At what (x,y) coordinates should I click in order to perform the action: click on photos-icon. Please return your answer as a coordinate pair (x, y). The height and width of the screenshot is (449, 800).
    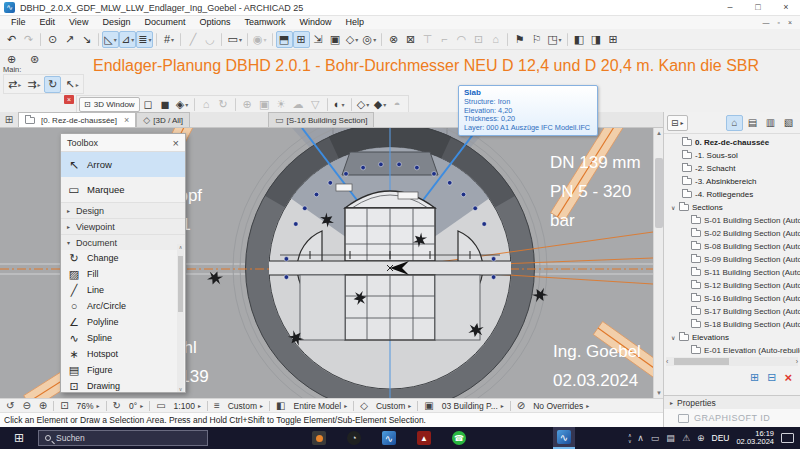
    Looking at the image, I should click on (599, 438).